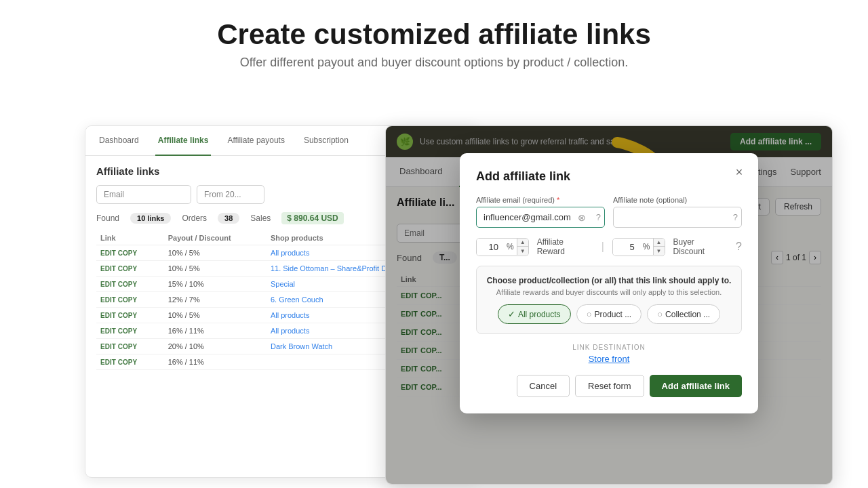 The height and width of the screenshot is (488, 868). Describe the element at coordinates (609, 359) in the screenshot. I see `modal-link-dest-value: Store front` at that location.